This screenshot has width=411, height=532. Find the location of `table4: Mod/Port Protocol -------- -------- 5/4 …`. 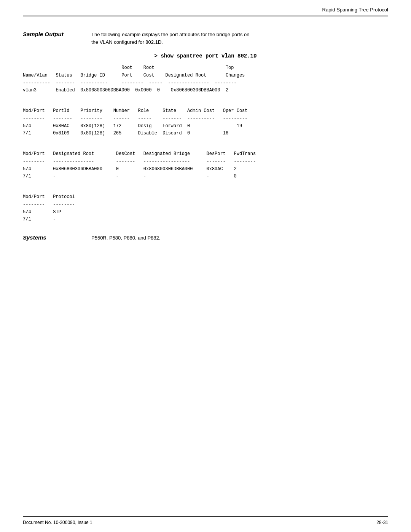

table4: Mod/Port Protocol -------- -------- 5/4 … is located at coordinates (206, 205).